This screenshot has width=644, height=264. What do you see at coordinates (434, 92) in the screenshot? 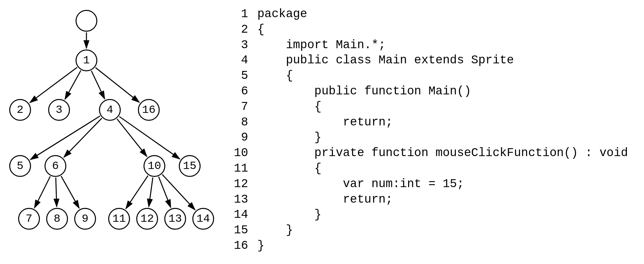
I see `code-line: 6 public function Main()` at bounding box center [434, 92].